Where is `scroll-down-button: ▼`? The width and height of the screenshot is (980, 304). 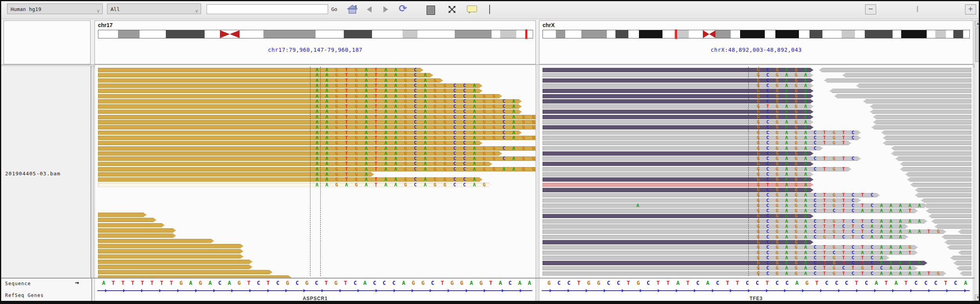 scroll-down-button: ▼ is located at coordinates (978, 298).